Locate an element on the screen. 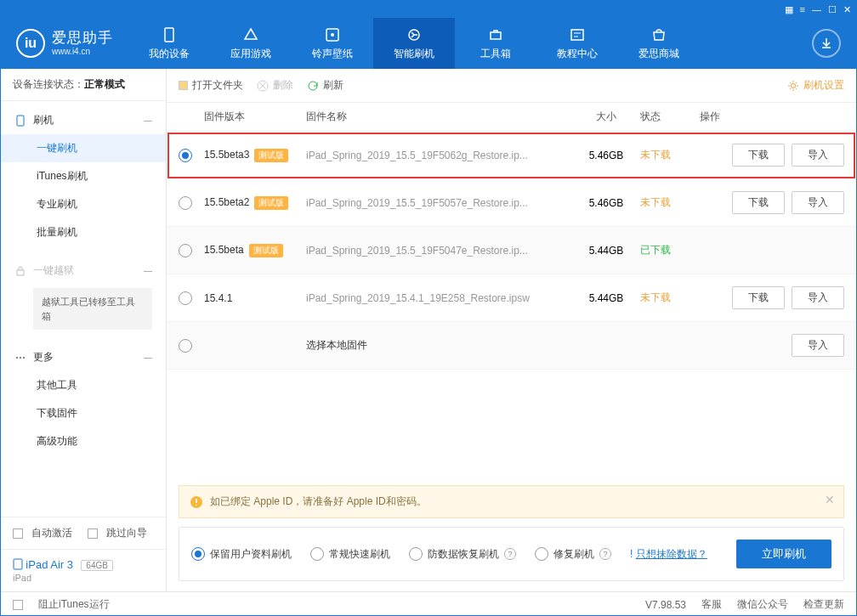 The image size is (857, 616). nav-help: 教程中心 is located at coordinates (577, 43).